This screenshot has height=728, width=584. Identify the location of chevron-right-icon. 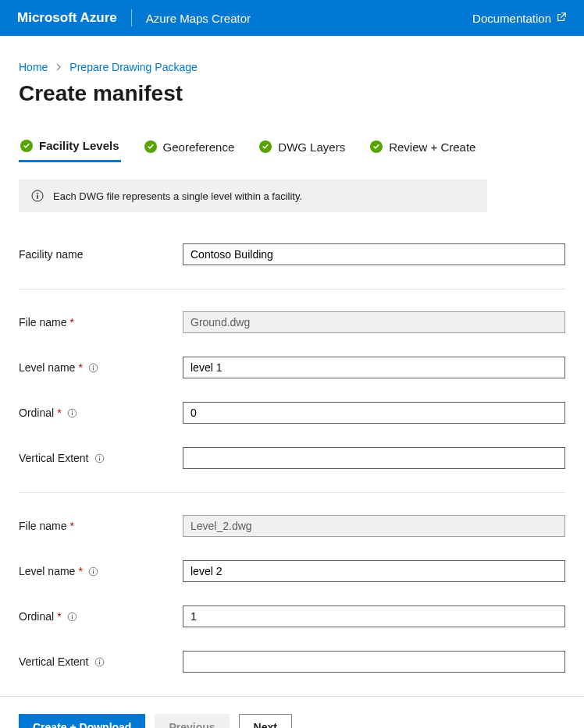
(59, 67).